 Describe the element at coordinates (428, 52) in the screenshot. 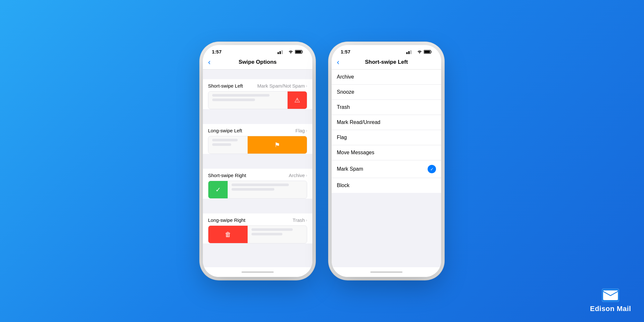

I see `battery-icon-right` at that location.